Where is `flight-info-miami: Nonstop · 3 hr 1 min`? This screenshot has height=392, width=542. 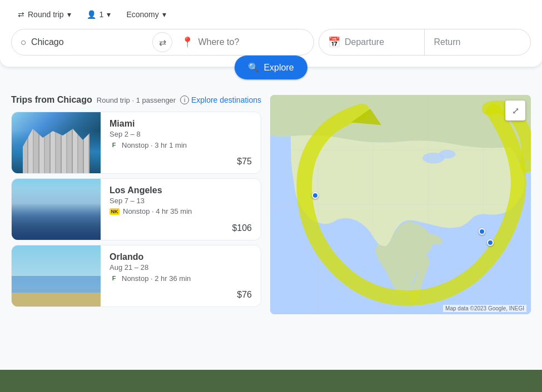
flight-info-miami: Nonstop · 3 hr 1 min is located at coordinates (155, 145).